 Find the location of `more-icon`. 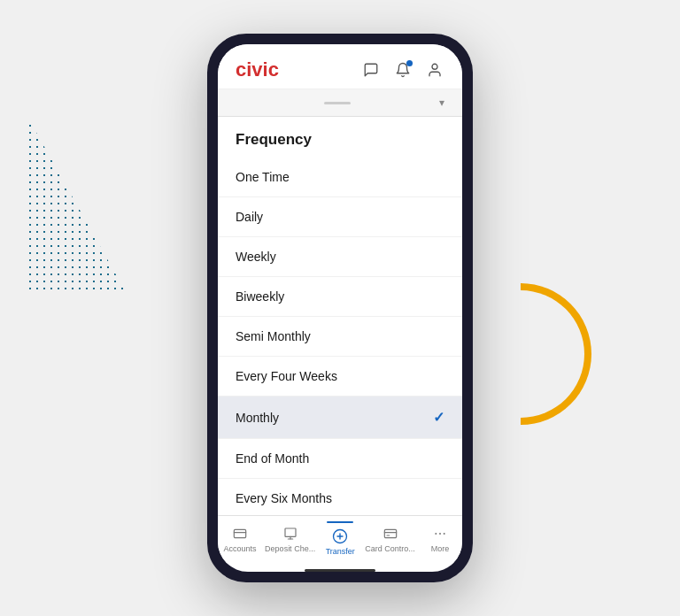

more-icon is located at coordinates (440, 534).